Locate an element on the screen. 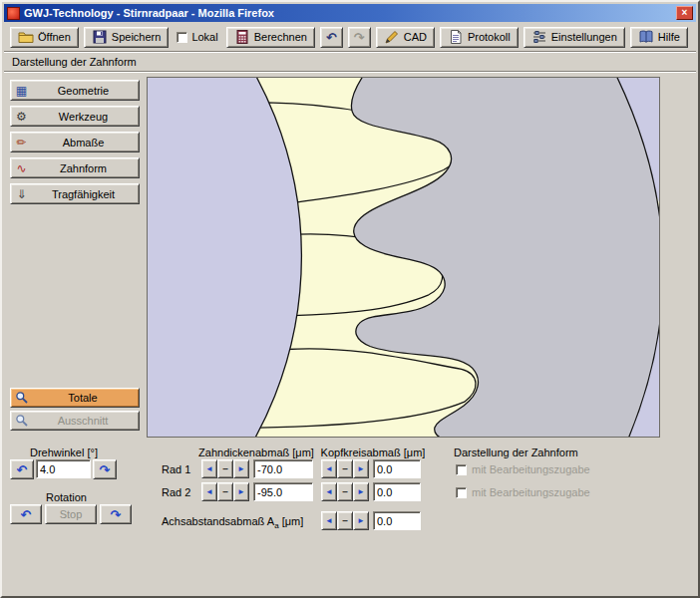 Image resolution: width=700 pixels, height=598 pixels. rad2-kopfkreis-input is located at coordinates (397, 492).